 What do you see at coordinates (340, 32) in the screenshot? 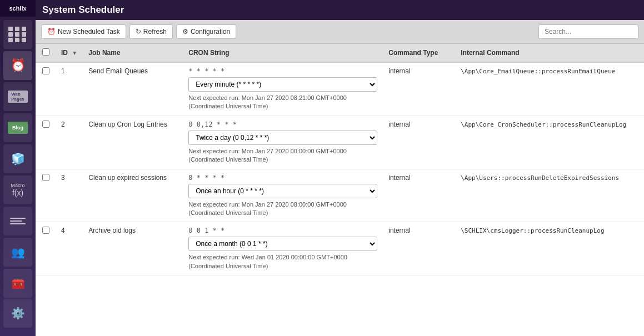
I see `toolbar: ⏰ New Scheduled Task ↻ Refresh ⚙ Configu…` at bounding box center [340, 32].